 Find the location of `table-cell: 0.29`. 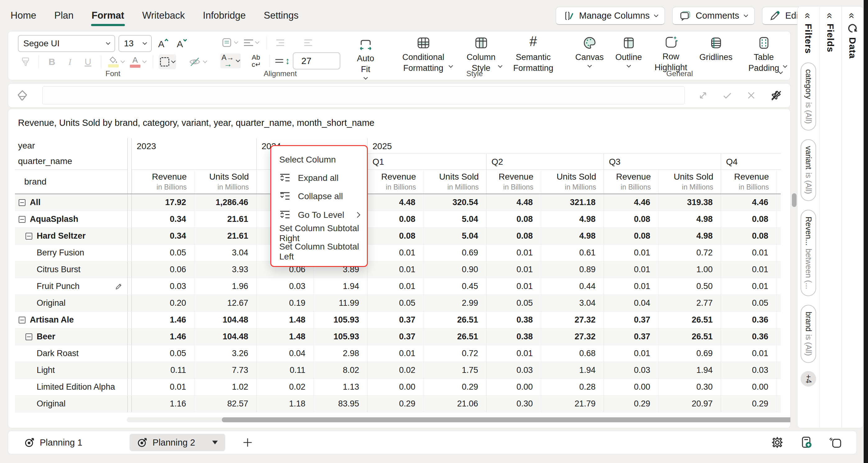

table-cell: 0.29 is located at coordinates (455, 387).